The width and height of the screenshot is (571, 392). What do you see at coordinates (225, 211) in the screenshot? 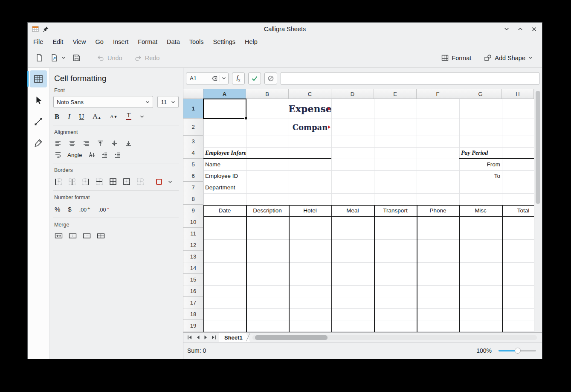
I see `cell-A9: Date` at bounding box center [225, 211].